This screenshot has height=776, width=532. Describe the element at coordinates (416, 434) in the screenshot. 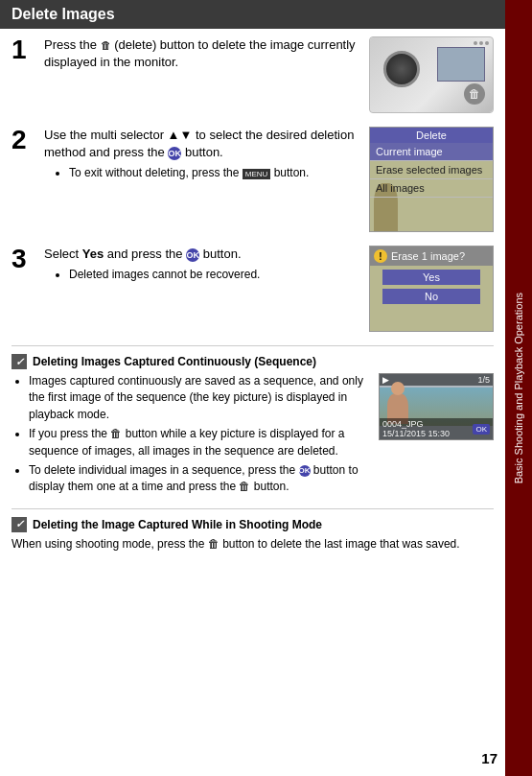

I see `seq-datetime: 15/11/2015 15:30` at that location.